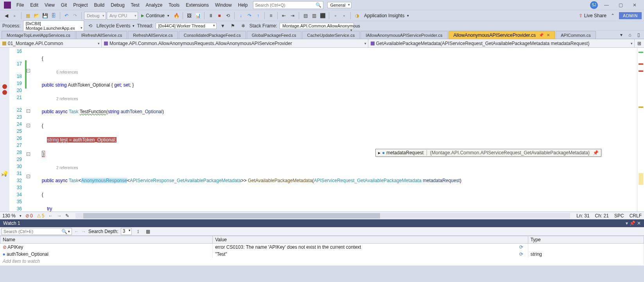 The height and width of the screenshot is (282, 644). What do you see at coordinates (122, 16) in the screenshot?
I see `platform-combo: Any CPU` at bounding box center [122, 16].